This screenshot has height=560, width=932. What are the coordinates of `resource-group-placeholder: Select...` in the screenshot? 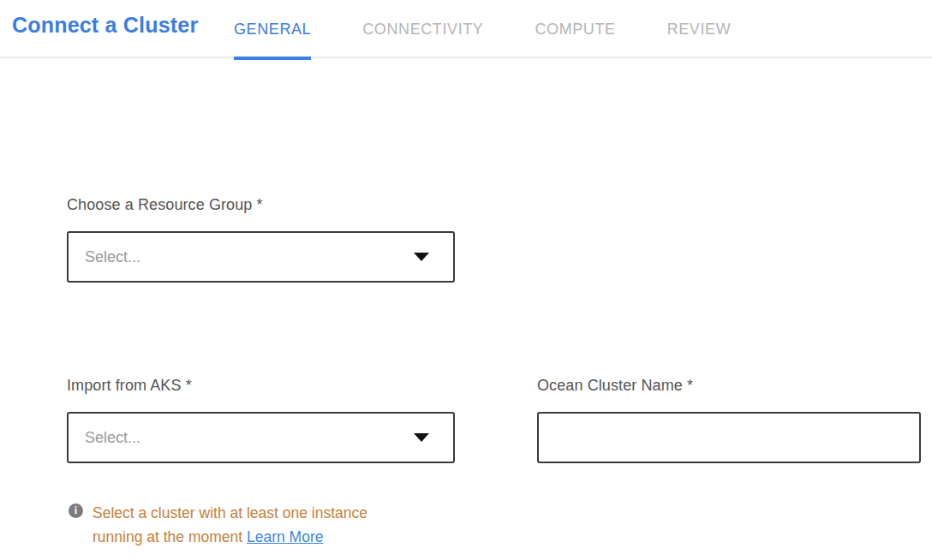 It's located at (113, 257).